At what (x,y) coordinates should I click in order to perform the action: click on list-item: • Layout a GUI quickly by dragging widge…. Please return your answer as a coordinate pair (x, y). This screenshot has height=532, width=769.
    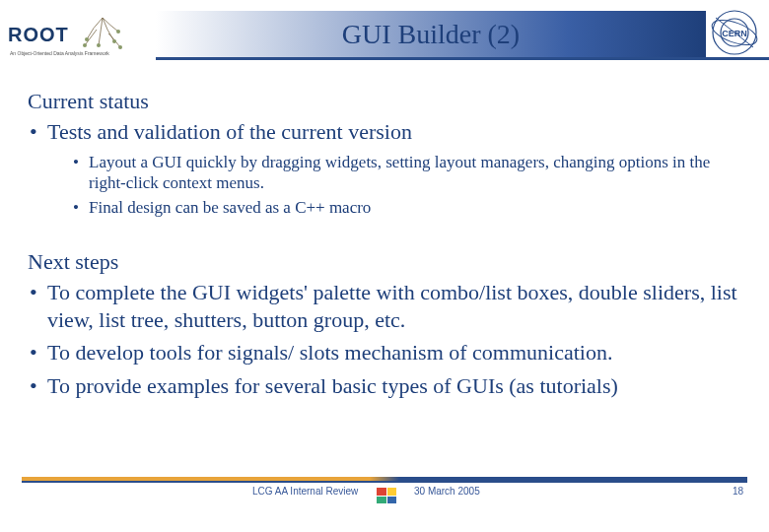
    Looking at the image, I should click on (407, 173).